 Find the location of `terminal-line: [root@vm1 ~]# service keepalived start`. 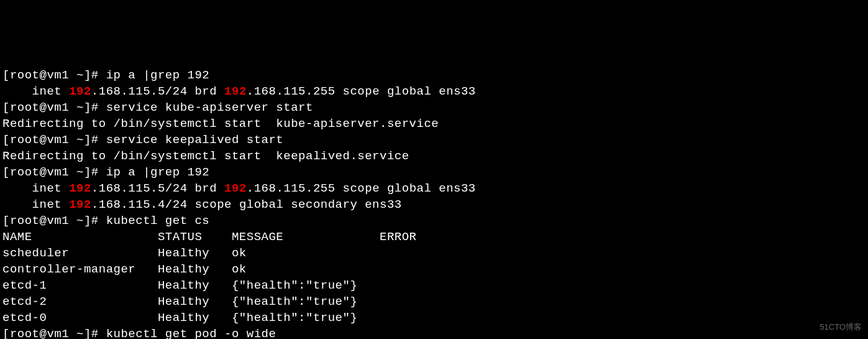

terminal-line: [root@vm1 ~]# service keepalived start is located at coordinates (434, 140).